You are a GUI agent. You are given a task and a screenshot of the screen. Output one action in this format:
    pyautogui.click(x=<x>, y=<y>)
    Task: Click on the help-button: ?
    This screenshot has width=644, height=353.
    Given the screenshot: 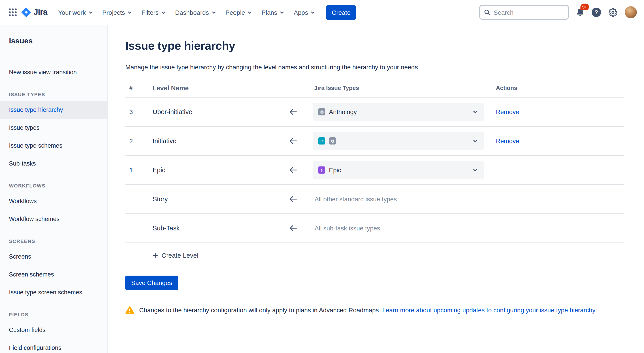 What is the action you would take?
    pyautogui.click(x=596, y=12)
    